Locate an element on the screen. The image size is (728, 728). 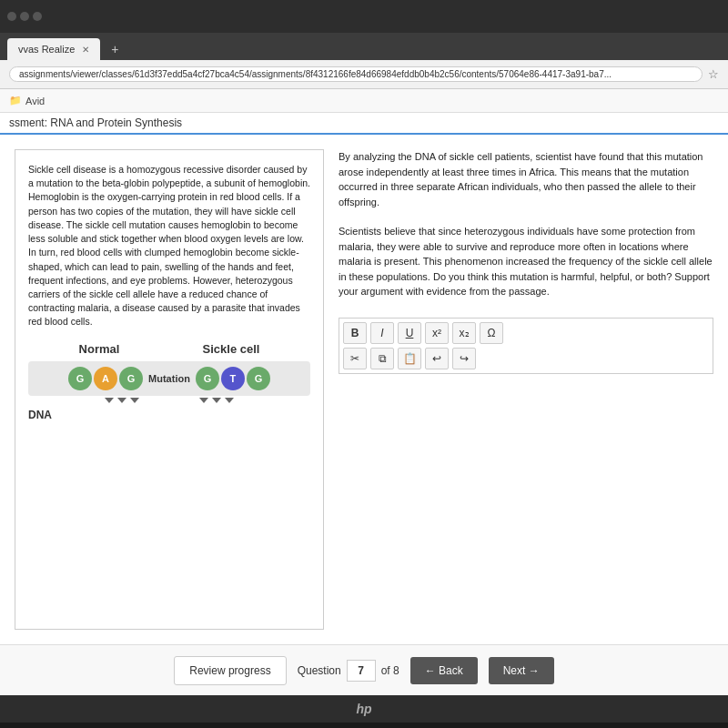
dna-diagram: Normal Sickle cell G A G Mutation G T G is located at coordinates (169, 382).